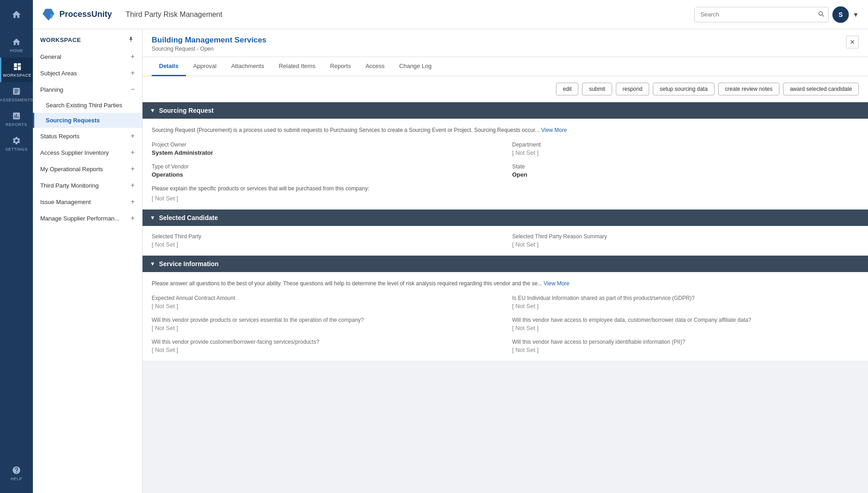  I want to click on selected-candidate-section-header: ▼ Selected Candidate, so click(505, 218).